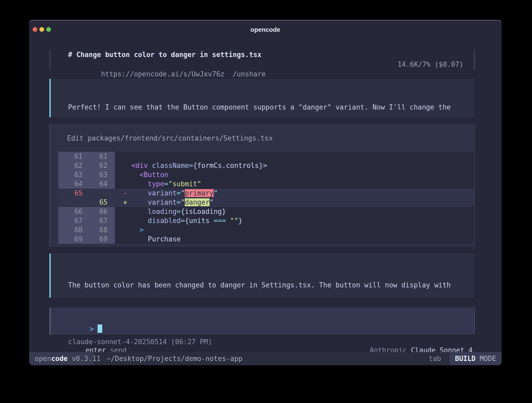  I want to click on diff-line-numbers: 6969, so click(87, 239).